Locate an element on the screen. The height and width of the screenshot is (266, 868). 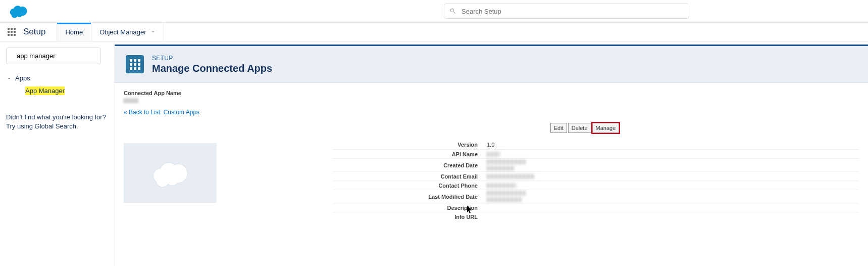
field-label-contact-phone: Contact Phone is located at coordinates (410, 186).